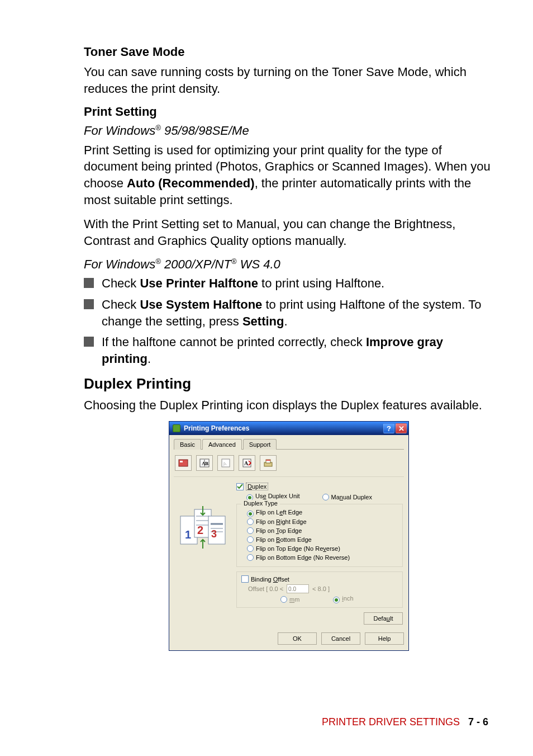  What do you see at coordinates (259, 264) in the screenshot?
I see `win2-post: WS 4.0` at bounding box center [259, 264].